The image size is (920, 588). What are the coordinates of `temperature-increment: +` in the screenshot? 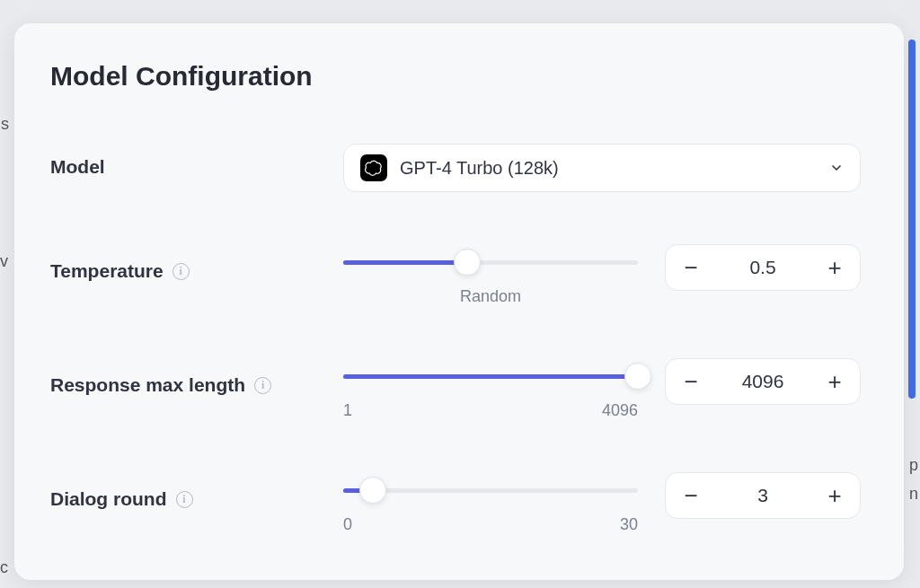 It's located at (835, 268).